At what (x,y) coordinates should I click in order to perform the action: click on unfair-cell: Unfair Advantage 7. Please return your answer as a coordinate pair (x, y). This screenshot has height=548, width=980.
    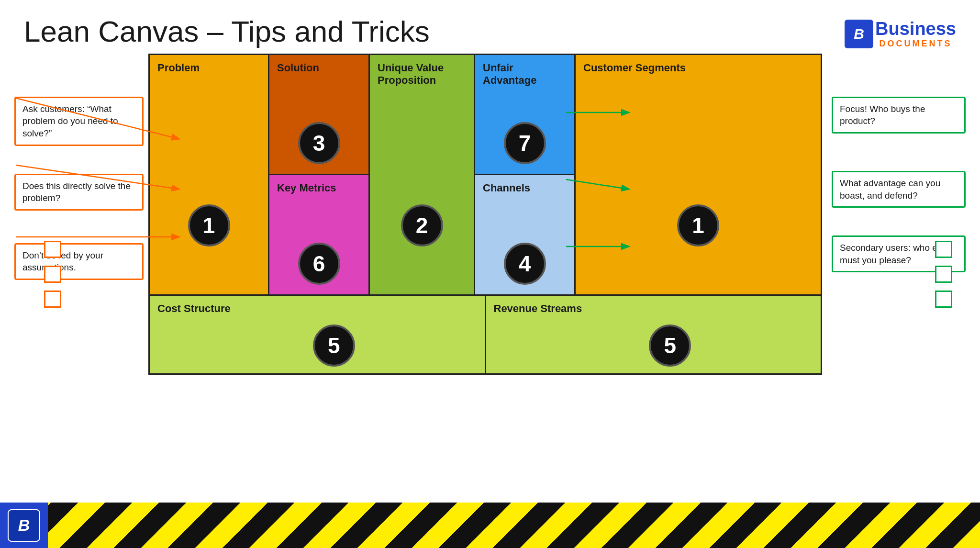
    Looking at the image, I should click on (524, 115).